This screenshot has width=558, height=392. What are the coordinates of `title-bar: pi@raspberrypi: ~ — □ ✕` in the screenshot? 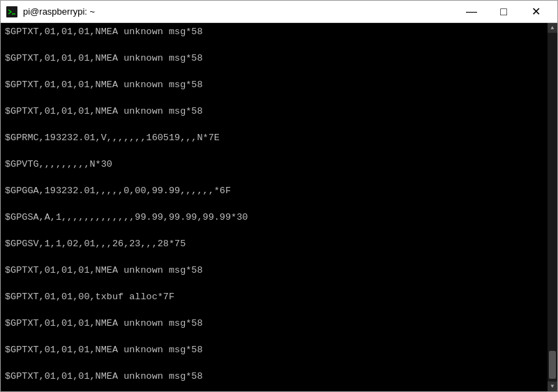 It's located at (279, 12).